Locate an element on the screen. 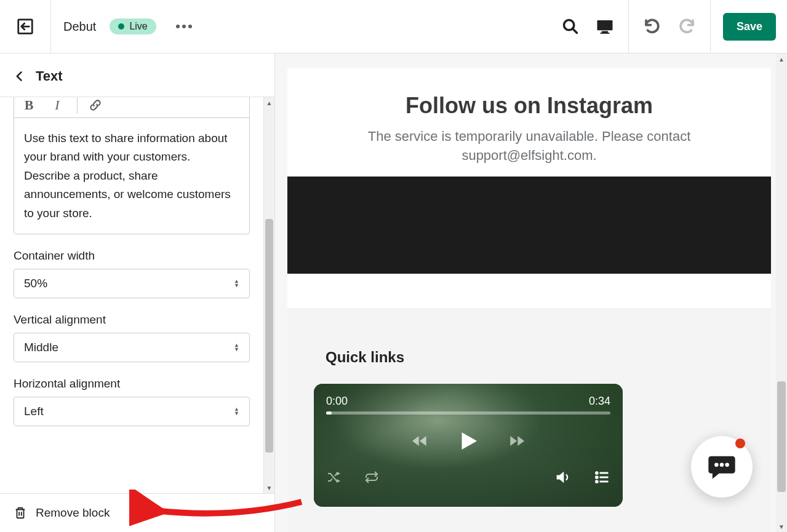  sidebar-scrollbar: ▲ ▼ is located at coordinates (269, 295).